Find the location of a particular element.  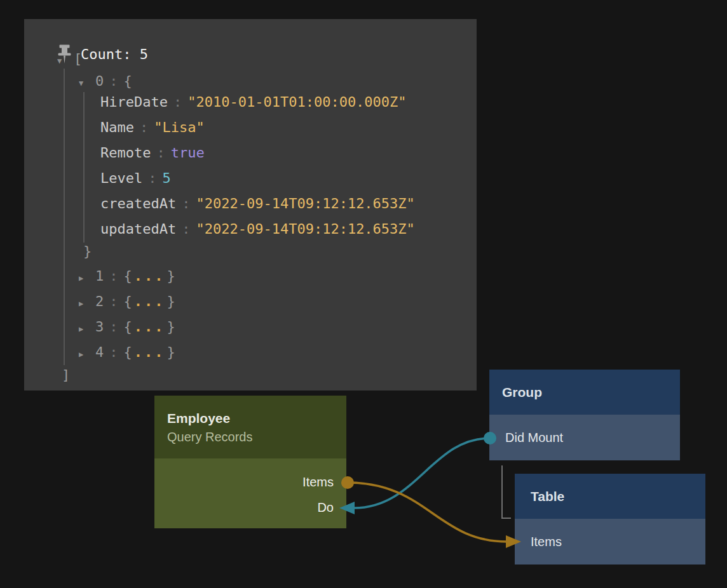

tree-property-row: Level:5 is located at coordinates (98, 178).